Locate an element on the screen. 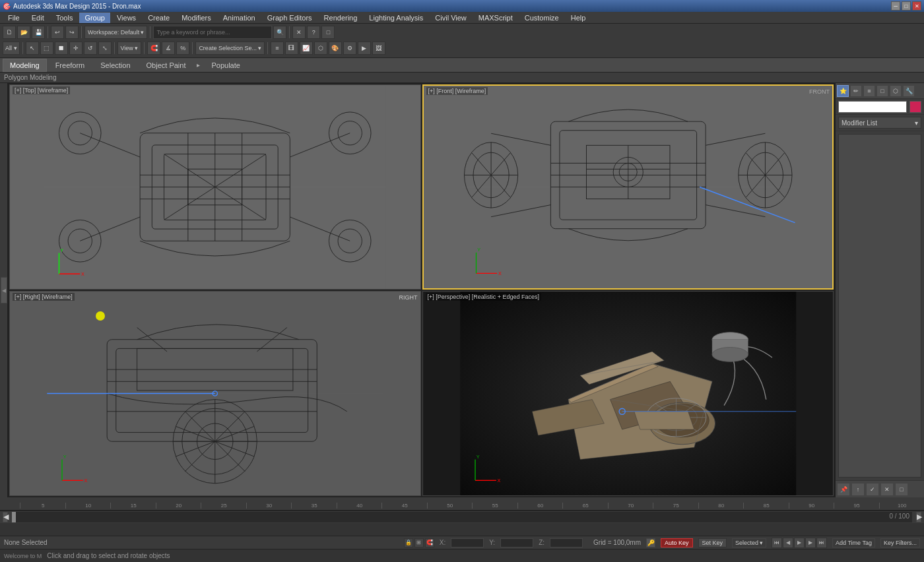 Image resolution: width=924 pixels, height=562 pixels. ribbon-tab-populate: Populate is located at coordinates (226, 65).